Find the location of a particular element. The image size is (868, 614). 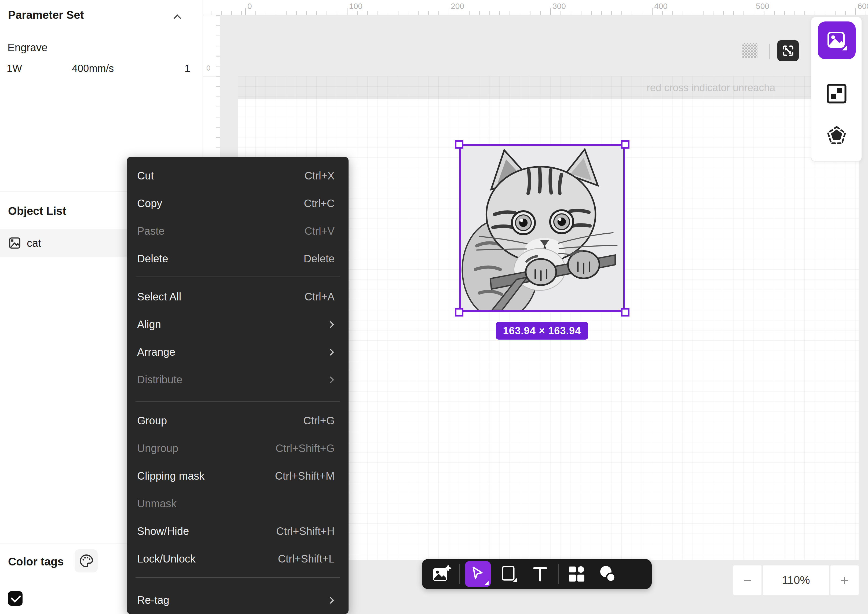

menu-item-distribute: Distribute is located at coordinates (238, 380).